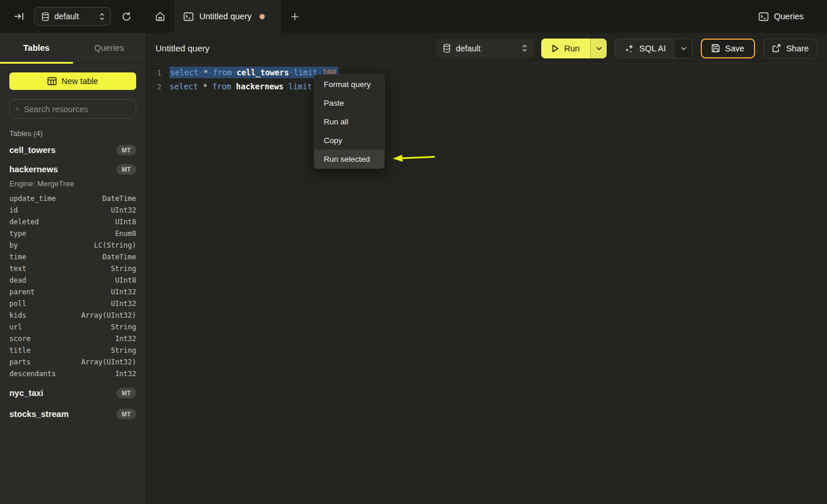 This screenshot has width=827, height=504. What do you see at coordinates (20, 339) in the screenshot?
I see `column-name: score` at bounding box center [20, 339].